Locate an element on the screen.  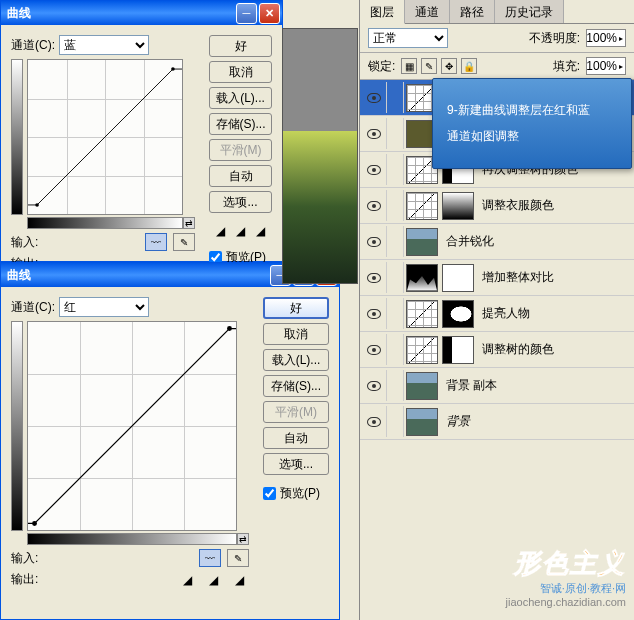
blend-mode-select: 正常 is located at coordinates (408, 38).